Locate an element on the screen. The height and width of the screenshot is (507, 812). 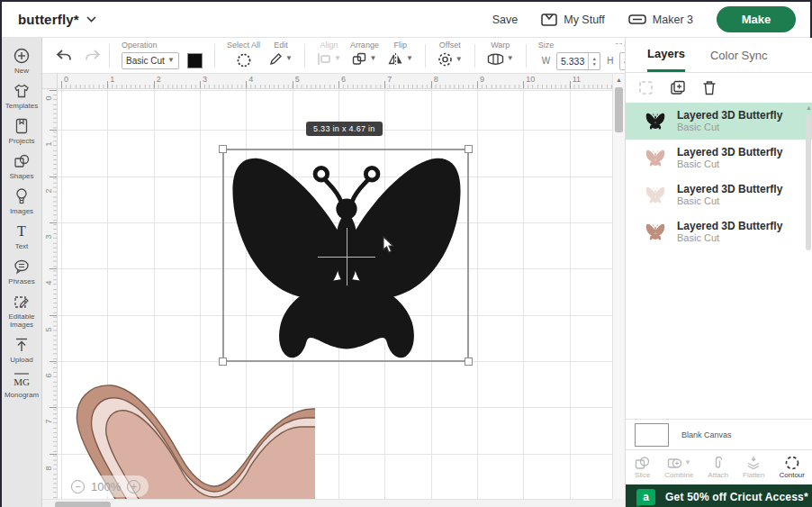
tab-color-sync: Color Sync is located at coordinates (739, 55).